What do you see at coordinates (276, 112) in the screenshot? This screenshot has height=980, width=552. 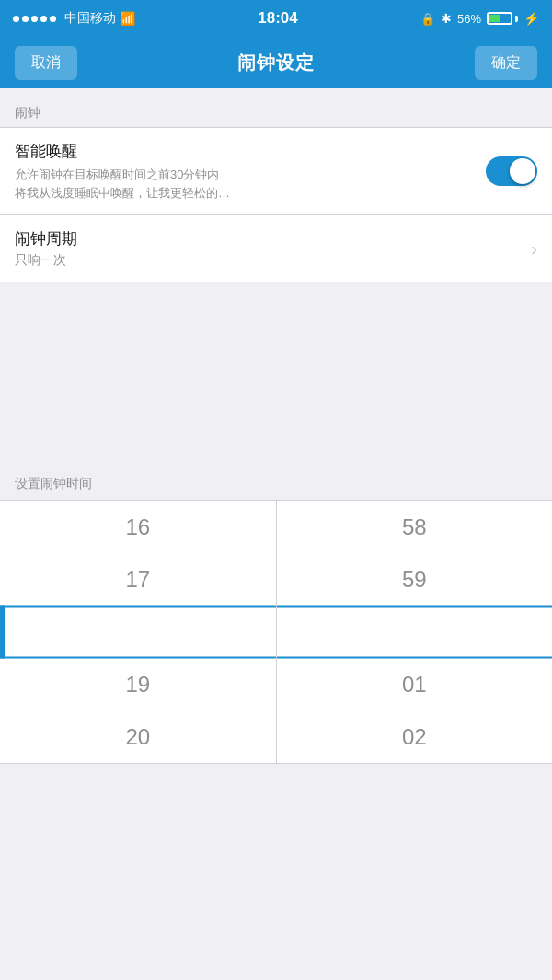 I see `alarm-section-label: 闹钟` at bounding box center [276, 112].